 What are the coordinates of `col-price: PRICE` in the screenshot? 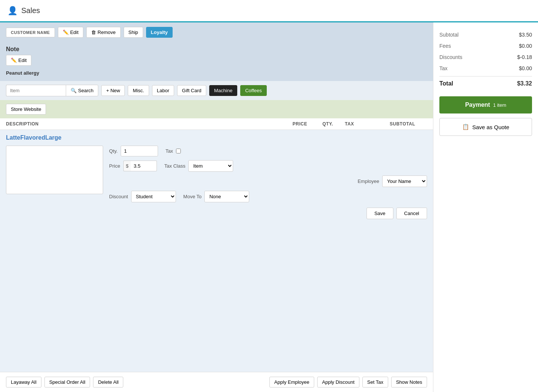 It's located at (307, 124).